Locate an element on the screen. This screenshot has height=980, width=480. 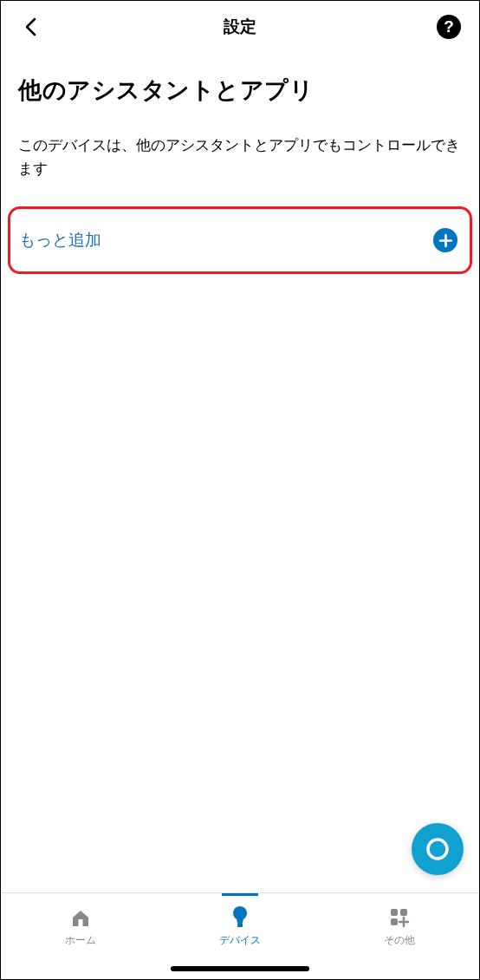
bulb-icon is located at coordinates (240, 918).